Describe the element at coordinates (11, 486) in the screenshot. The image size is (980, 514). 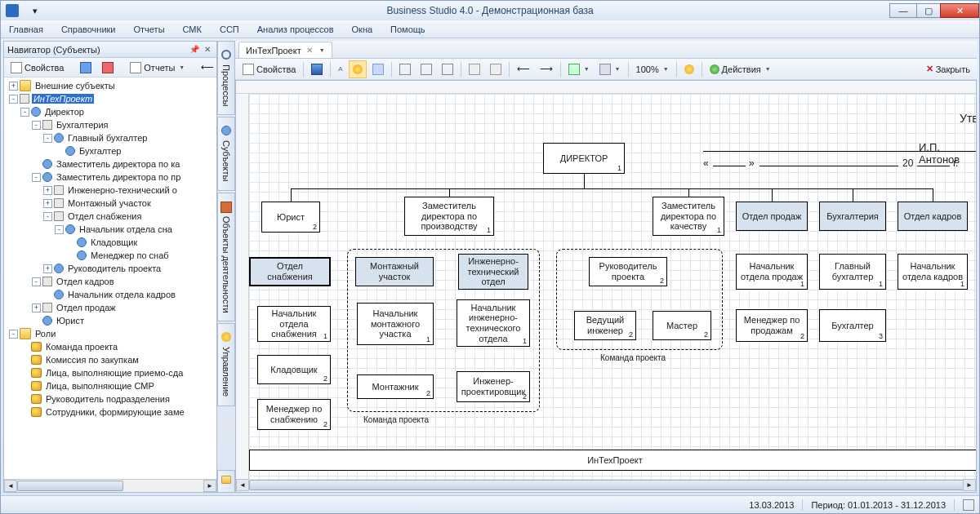
I see `scroll-left-icon: ◄` at that location.